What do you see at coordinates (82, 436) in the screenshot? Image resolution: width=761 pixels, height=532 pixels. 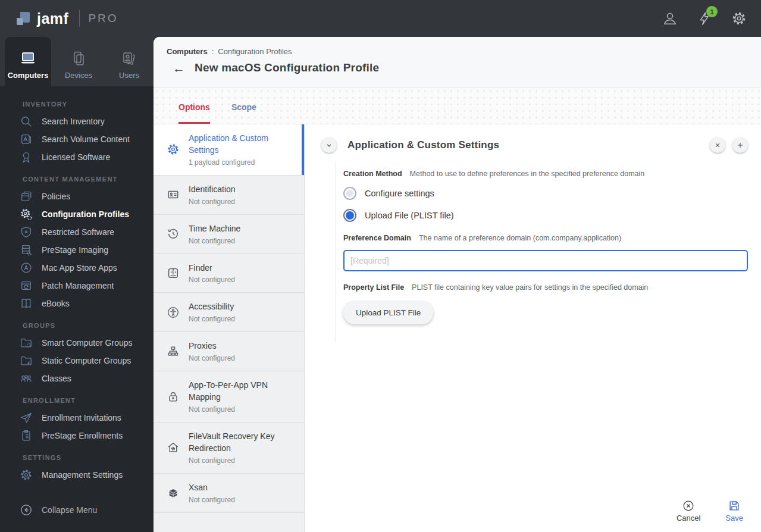 I see `sidebar-item-label: PreStage Enrollments` at bounding box center [82, 436].